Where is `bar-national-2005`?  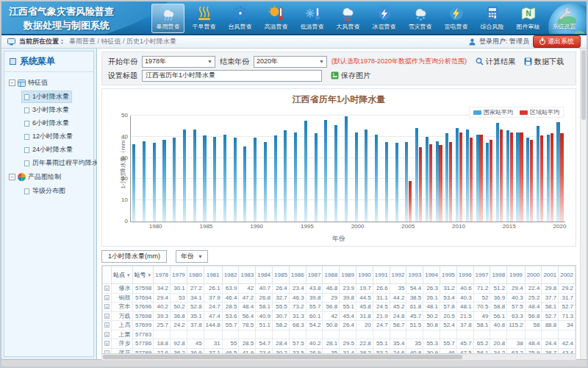
bar-national-2005 is located at coordinates (406, 182).